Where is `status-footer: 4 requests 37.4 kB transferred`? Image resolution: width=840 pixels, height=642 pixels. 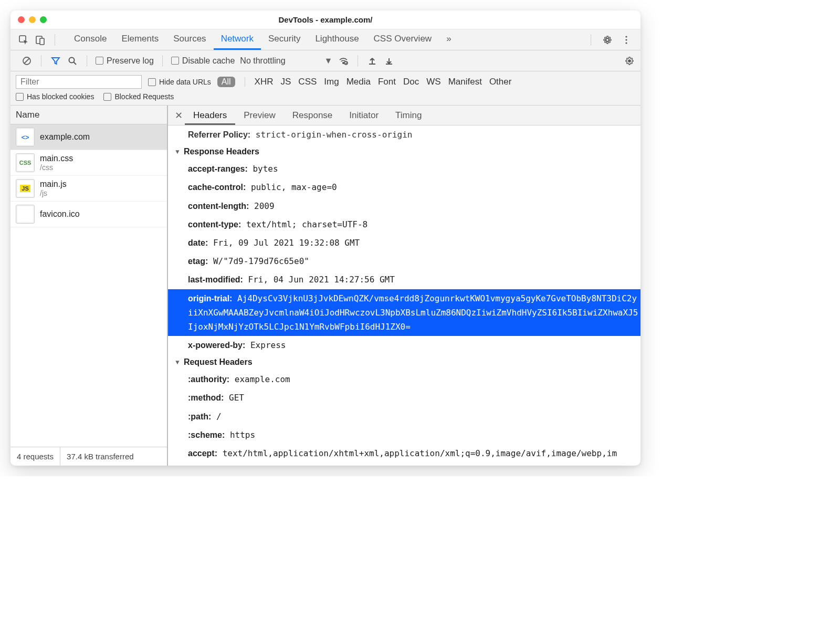 status-footer: 4 requests 37.4 kB transferred is located at coordinates (89, 456).